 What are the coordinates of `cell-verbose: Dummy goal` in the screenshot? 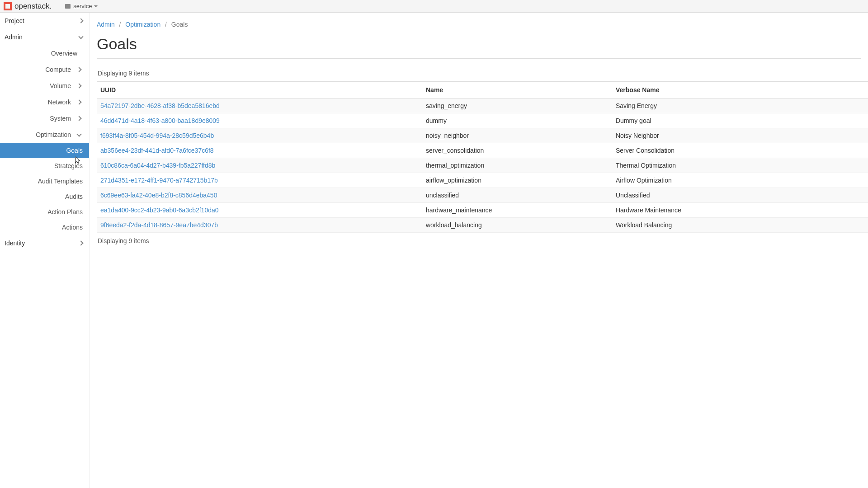 It's located at (740, 121).